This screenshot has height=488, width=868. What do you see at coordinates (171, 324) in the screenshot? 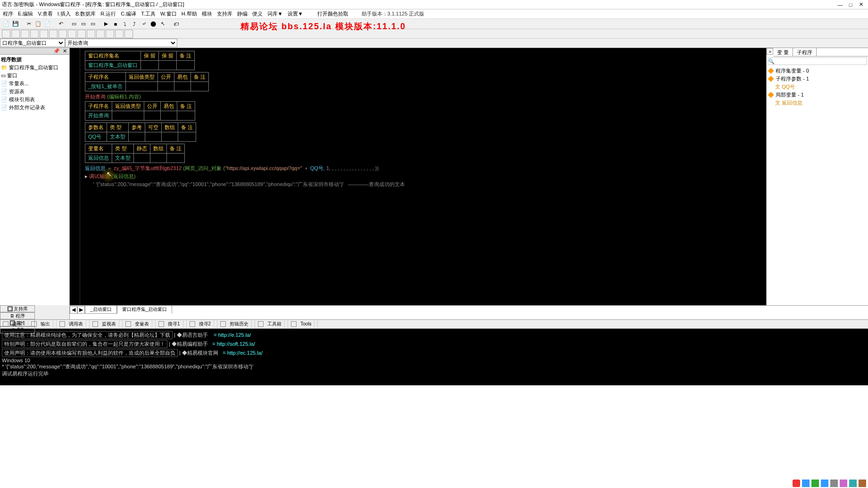
I see `btab-search1: 搜寻1` at bounding box center [171, 324].